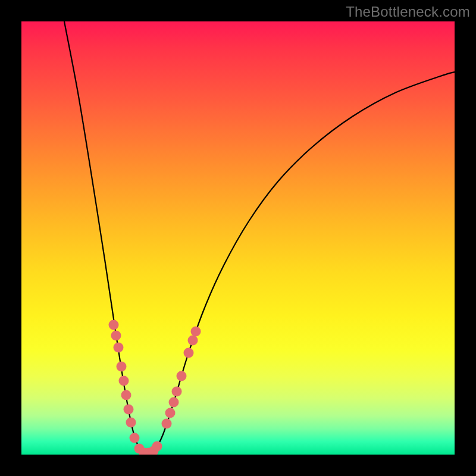  Describe the element at coordinates (408, 12) in the screenshot. I see `watermark-text: TheBottleneck.com` at that location.